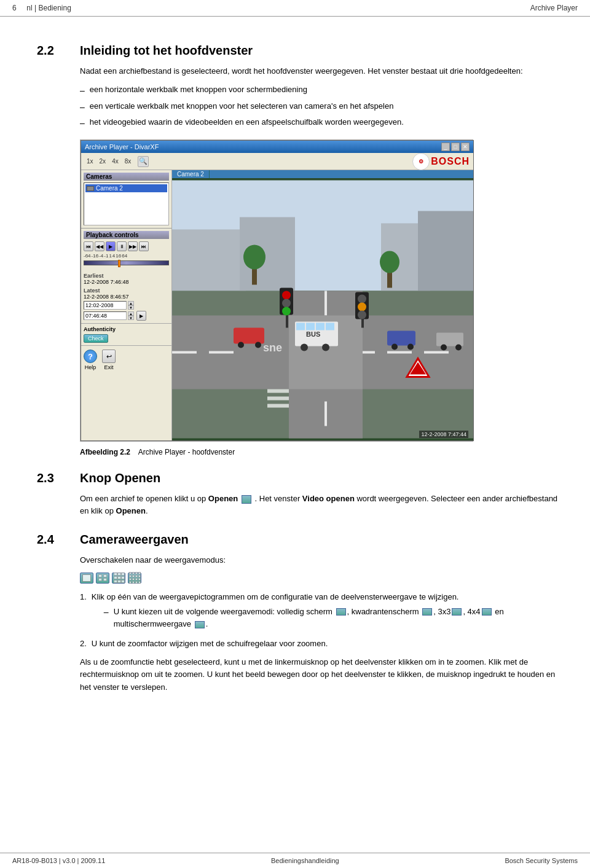  I want to click on cell-a2, so click(133, 573).